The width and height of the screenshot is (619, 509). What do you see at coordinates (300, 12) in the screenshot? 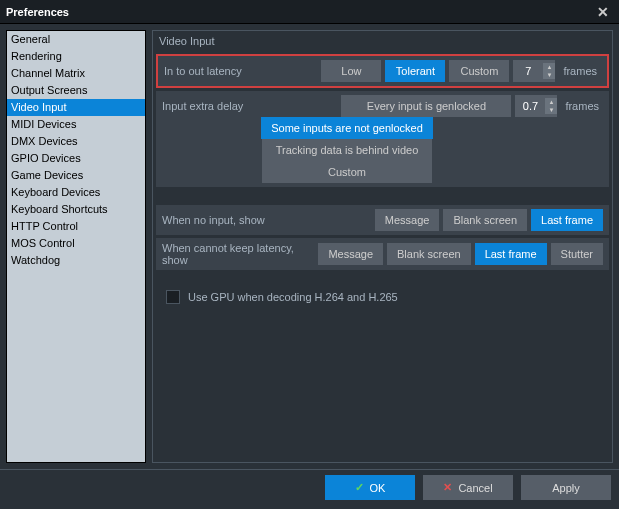
I see `window-title: Preferences` at bounding box center [300, 12].